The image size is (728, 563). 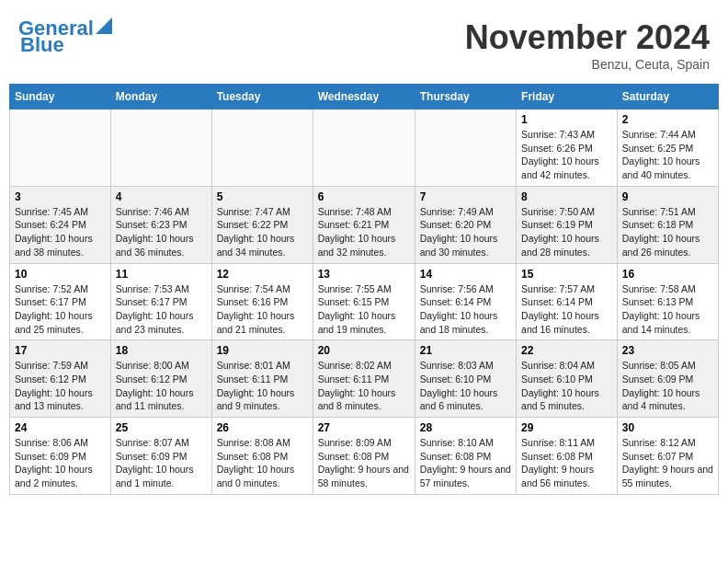 What do you see at coordinates (364, 464) in the screenshot?
I see `day-info: Sunrise: 8:09 AM Sunset: 6:08 PM Dayligh…` at bounding box center [364, 464].